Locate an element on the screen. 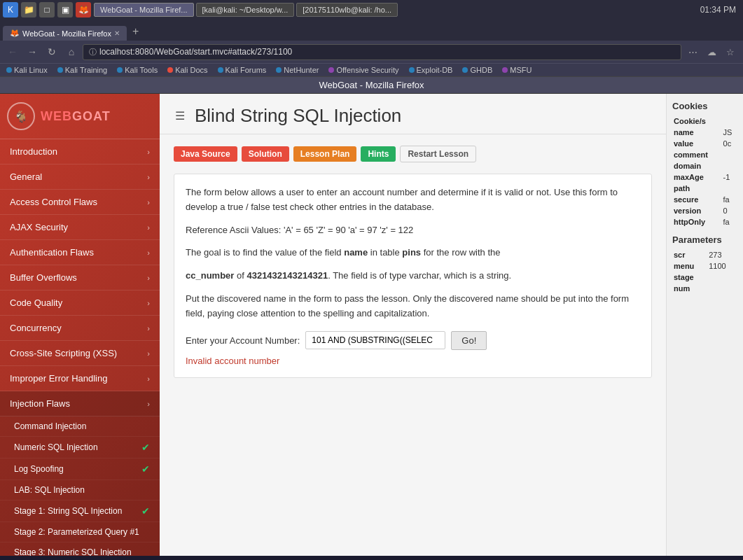 The height and width of the screenshot is (560, 743). sidebar-subitem-command-injection: Command Injection is located at coordinates (80, 427).